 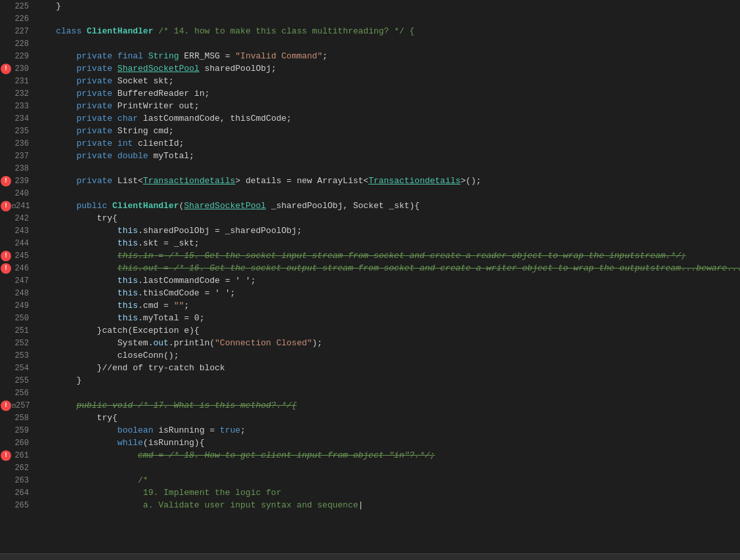 What do you see at coordinates (16, 456) in the screenshot?
I see `gutter-row: !261` at bounding box center [16, 456].